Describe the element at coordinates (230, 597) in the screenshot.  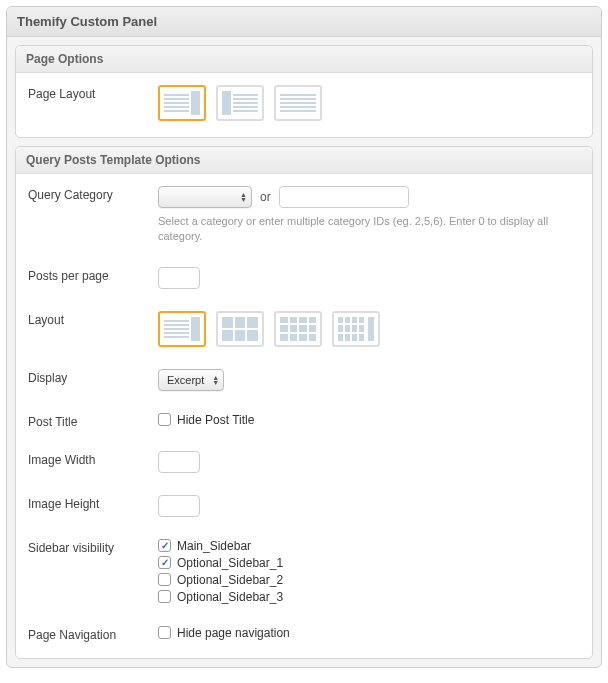
I see `sidebar-opt3-label: Optional_Sidebar_3` at that location.